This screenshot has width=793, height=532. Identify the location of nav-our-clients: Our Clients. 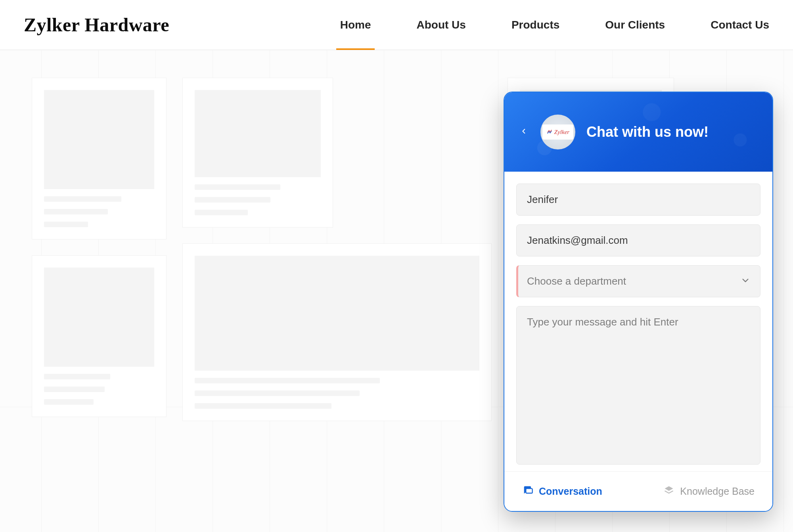
(635, 25).